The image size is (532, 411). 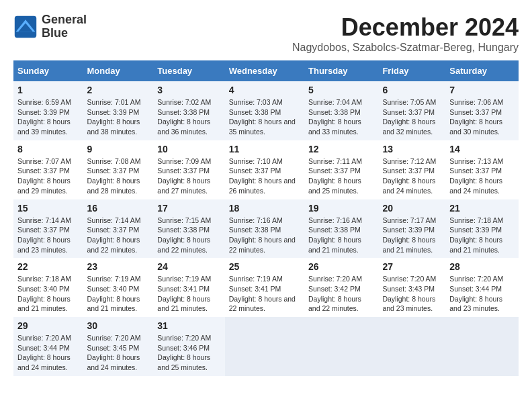 What do you see at coordinates (341, 90) in the screenshot?
I see `day-number: 5` at bounding box center [341, 90].